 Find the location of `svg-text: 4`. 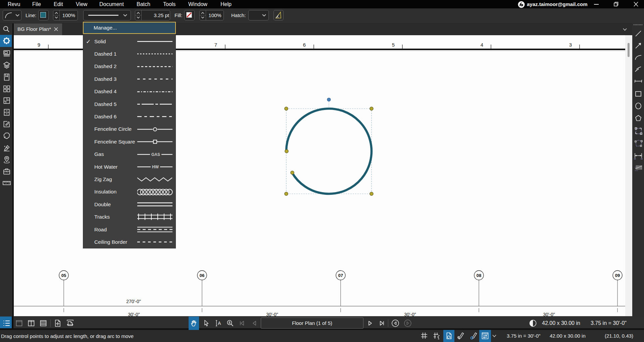

svg-text: 4 is located at coordinates (482, 45).